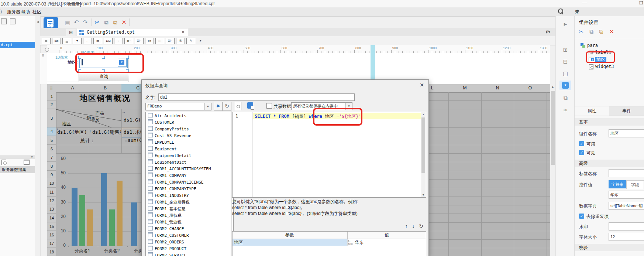 The width and height of the screenshot is (644, 256). What do you see at coordinates (565, 24) in the screenshot?
I see `collapse-right-icon: ▶` at bounding box center [565, 24].